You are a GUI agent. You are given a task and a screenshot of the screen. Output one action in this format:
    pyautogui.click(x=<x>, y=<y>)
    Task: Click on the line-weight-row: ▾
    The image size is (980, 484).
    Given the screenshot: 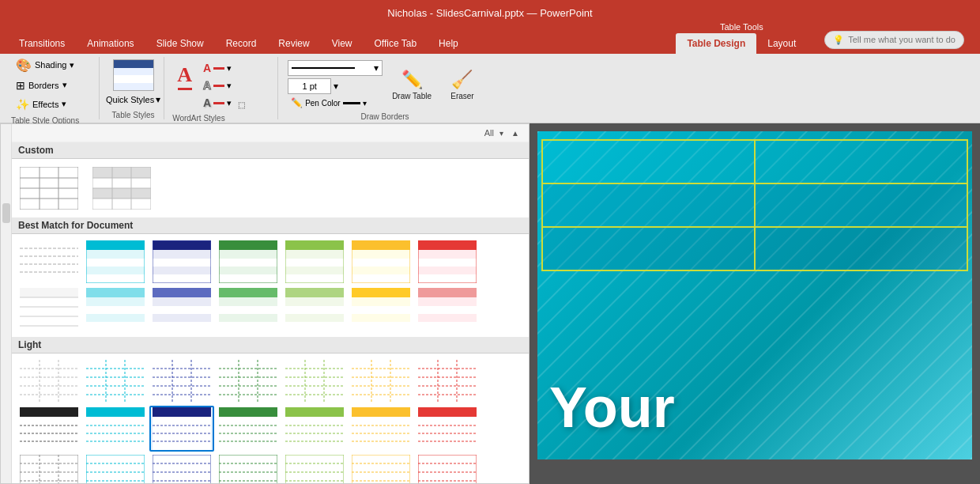 What is the action you would take?
    pyautogui.click(x=335, y=86)
    